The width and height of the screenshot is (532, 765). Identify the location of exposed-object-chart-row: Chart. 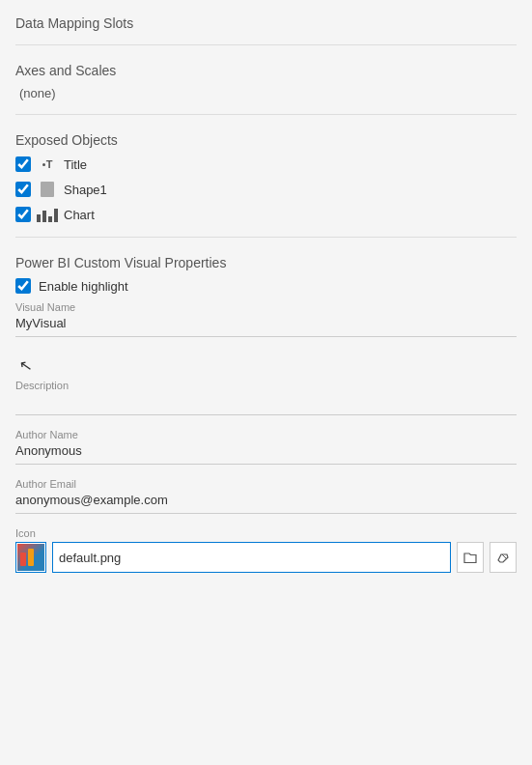
(266, 214).